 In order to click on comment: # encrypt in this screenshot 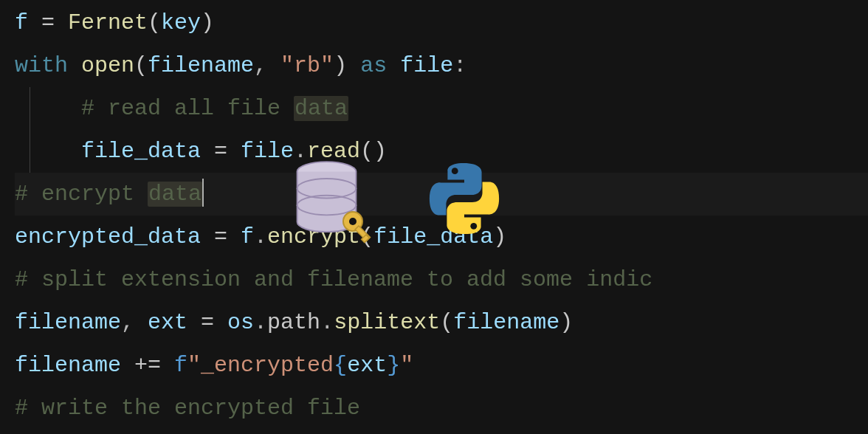, I will do `click(81, 194)`.